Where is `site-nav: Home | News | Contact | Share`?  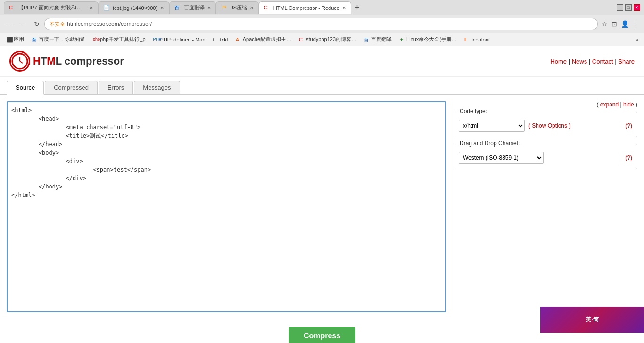
site-nav: Home | News | Contact | Share is located at coordinates (592, 61).